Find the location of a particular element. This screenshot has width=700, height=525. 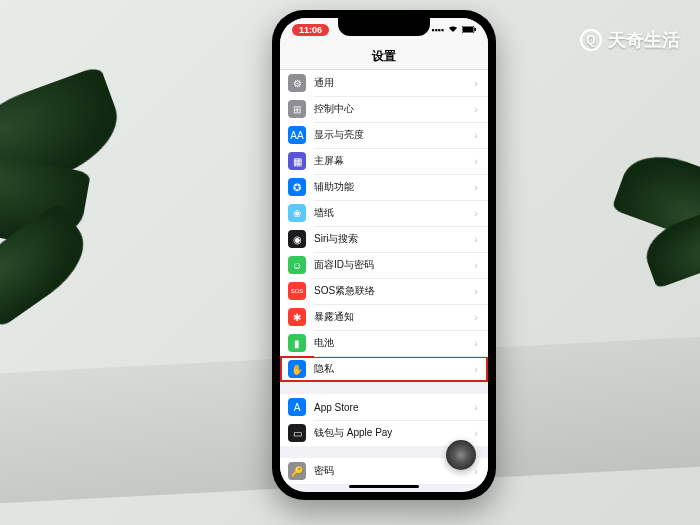

row-label: 控制中心 is located at coordinates (394, 109).